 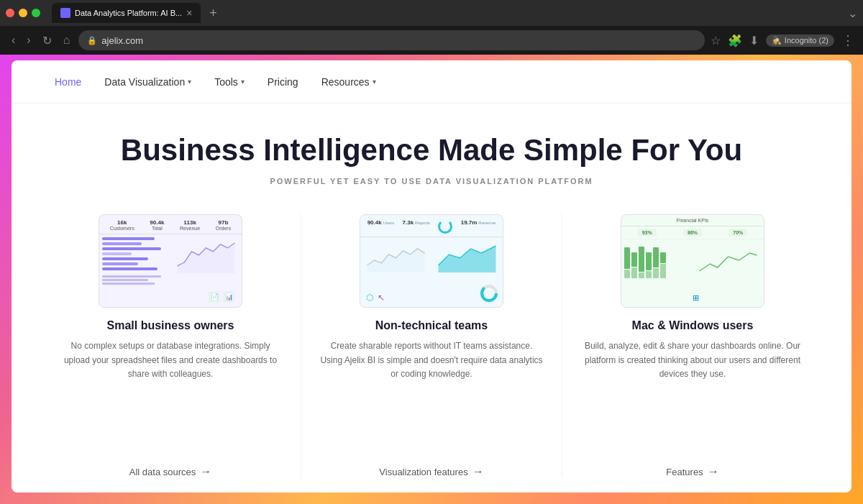 What do you see at coordinates (693, 398) in the screenshot?
I see `card-desc-3: Build, analyze, edit & share your dashbo…` at bounding box center [693, 398].